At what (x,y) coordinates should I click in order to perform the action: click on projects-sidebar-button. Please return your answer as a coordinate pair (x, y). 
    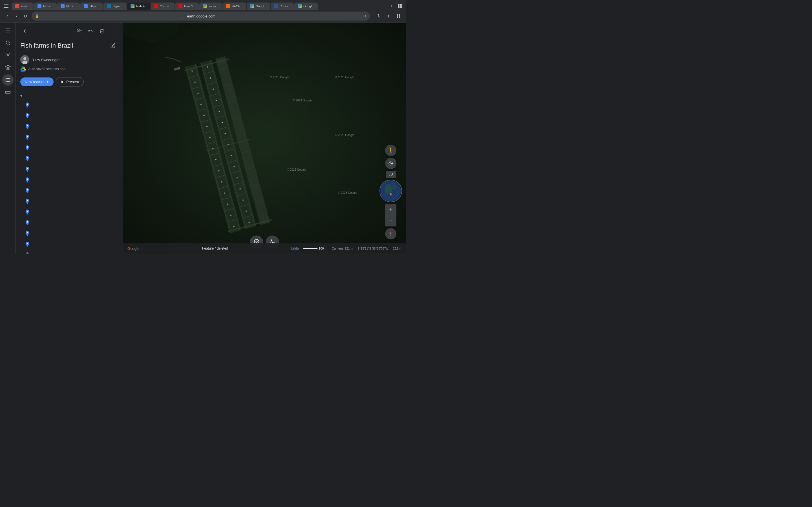
    Looking at the image, I should click on (8, 80).